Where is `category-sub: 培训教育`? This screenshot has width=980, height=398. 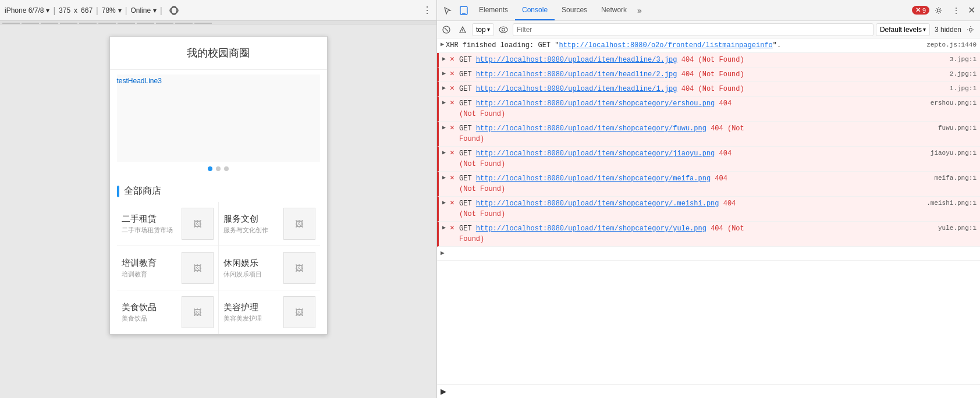
category-sub: 培训教育 is located at coordinates (139, 275).